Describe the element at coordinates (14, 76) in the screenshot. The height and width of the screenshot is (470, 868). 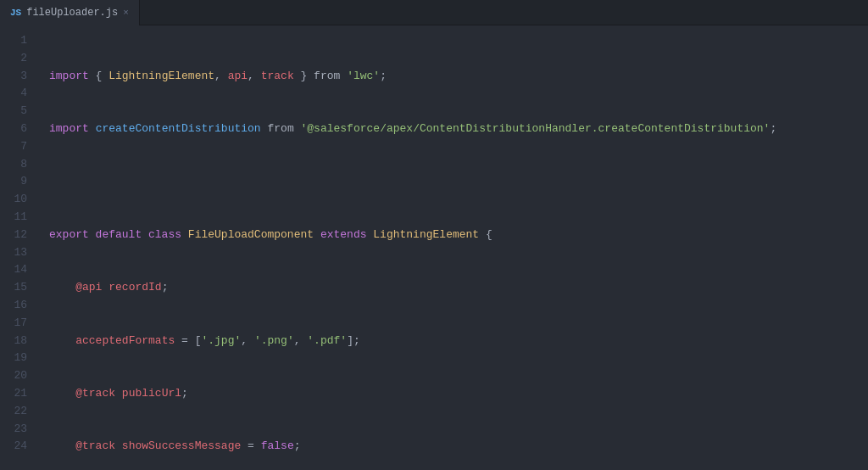
I see `line-num-3: 3` at that location.